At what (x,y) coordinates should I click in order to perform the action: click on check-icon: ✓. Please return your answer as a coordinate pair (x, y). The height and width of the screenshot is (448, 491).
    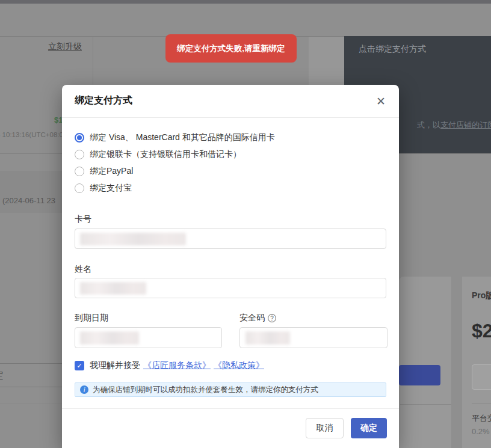
    Looking at the image, I should click on (79, 366).